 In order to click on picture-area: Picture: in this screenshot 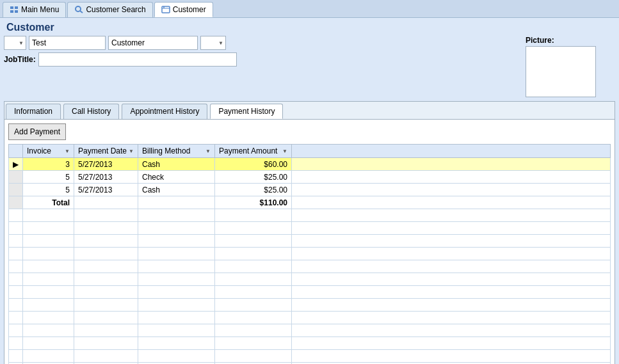, I will do `click(570, 67)`.